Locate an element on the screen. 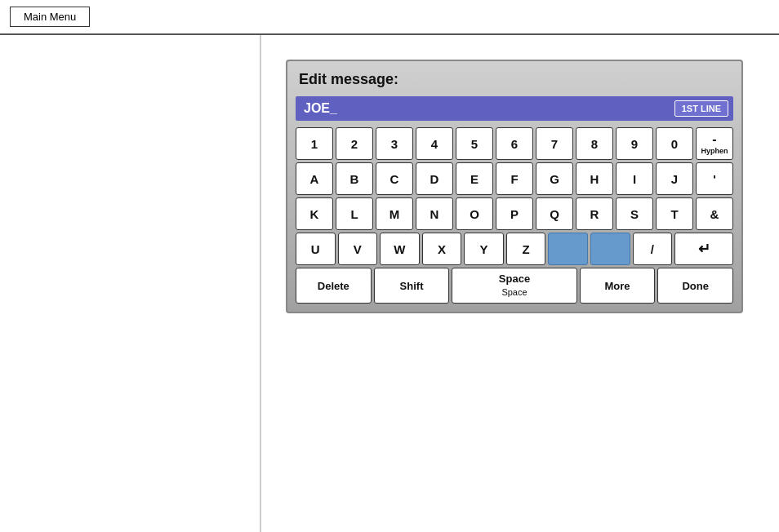  key-rows: 1 2 3 4 5 6 7 8 9 0 - Hyphen is located at coordinates (514, 196).